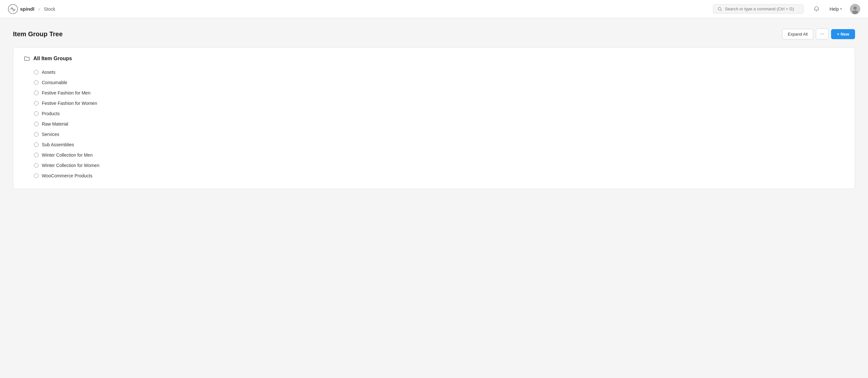  Describe the element at coordinates (439, 176) in the screenshot. I see `tree-item: WooCommerce Products` at that location.